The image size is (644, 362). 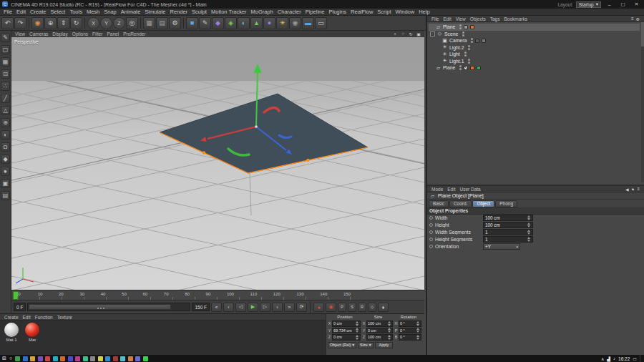 I want to click on width-input: 100 cm, so click(x=508, y=217).